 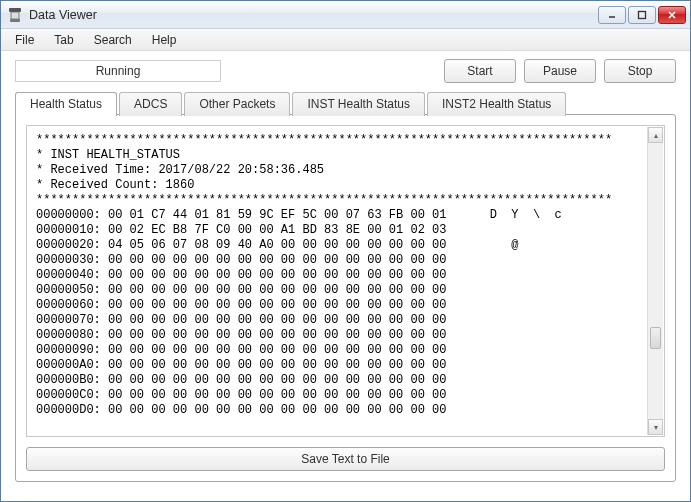 What do you see at coordinates (560, 71) in the screenshot?
I see `pause-button: Pause` at bounding box center [560, 71].